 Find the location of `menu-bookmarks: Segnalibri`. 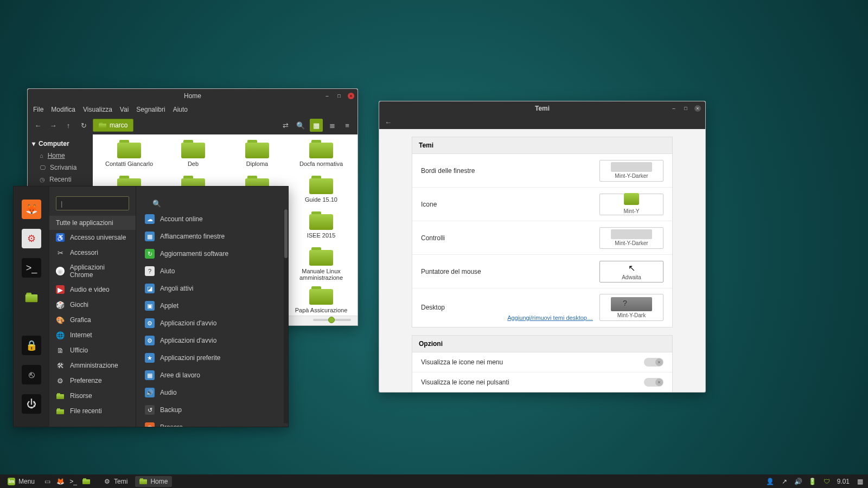

menu-bookmarks: Segnalibri is located at coordinates (151, 110).